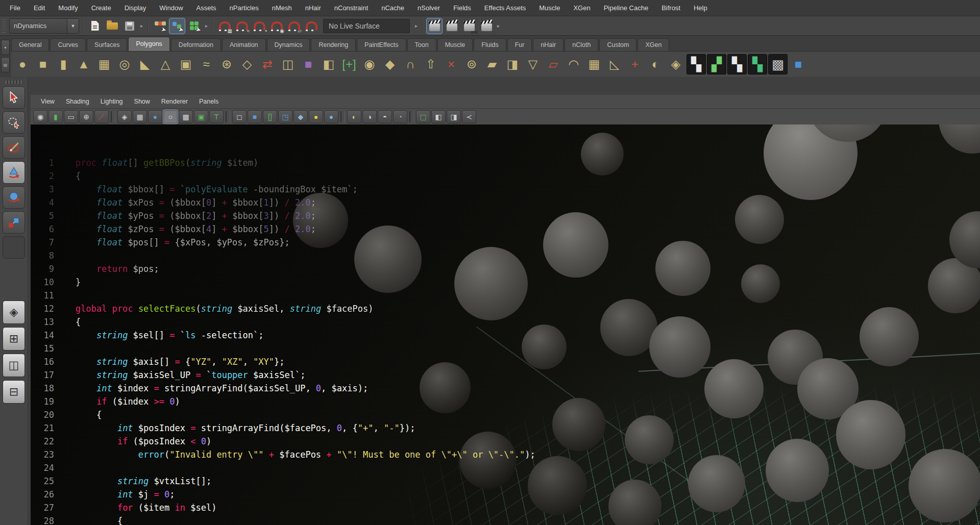  What do you see at coordinates (15, 8) in the screenshot?
I see `menu-file: File` at bounding box center [15, 8].